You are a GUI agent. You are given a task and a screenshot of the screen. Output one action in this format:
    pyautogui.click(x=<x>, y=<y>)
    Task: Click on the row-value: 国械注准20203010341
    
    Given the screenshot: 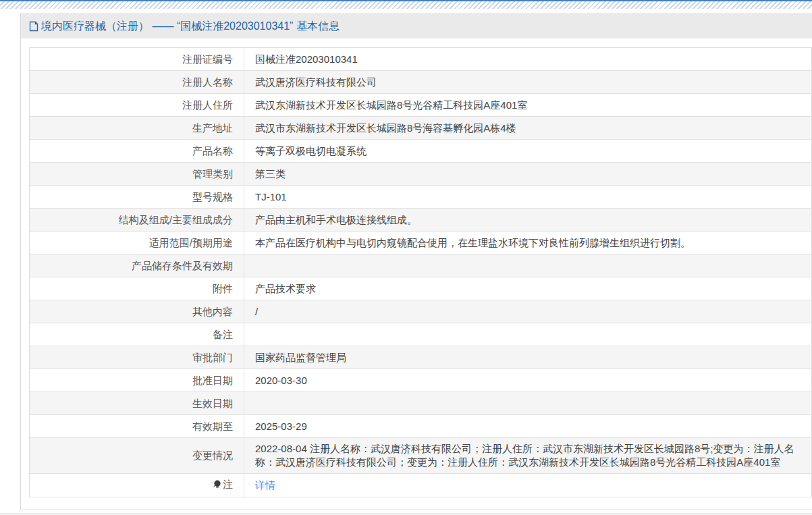 What is the action you would take?
    pyautogui.click(x=528, y=59)
    